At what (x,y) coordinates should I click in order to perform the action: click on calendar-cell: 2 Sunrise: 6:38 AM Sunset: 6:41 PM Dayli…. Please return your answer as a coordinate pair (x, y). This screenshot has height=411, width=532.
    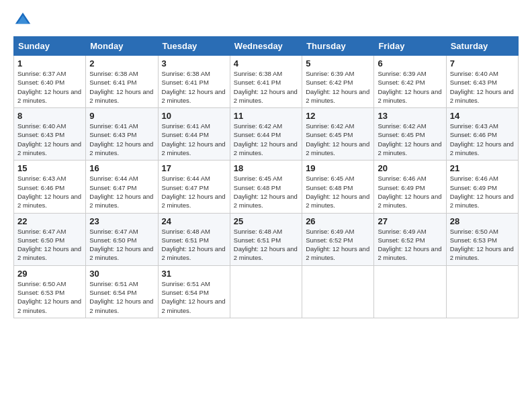
    Looking at the image, I should click on (122, 82).